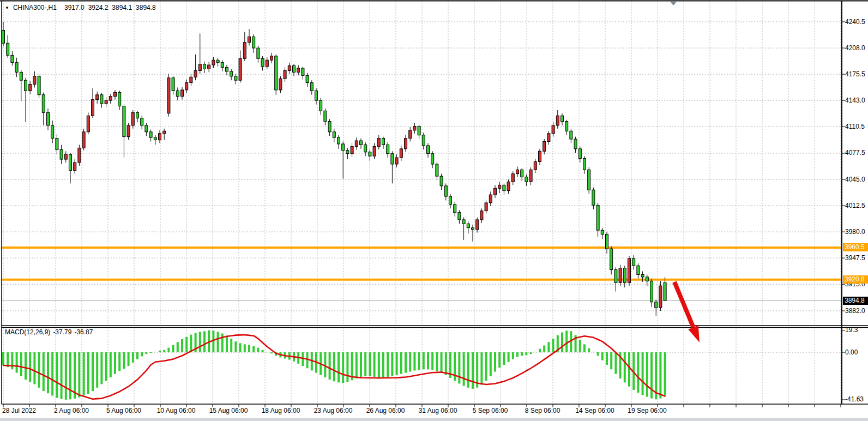 The width and height of the screenshot is (868, 421). What do you see at coordinates (855, 248) in the screenshot?
I see `price-axis-hline-badge: 3960.5` at bounding box center [855, 248].